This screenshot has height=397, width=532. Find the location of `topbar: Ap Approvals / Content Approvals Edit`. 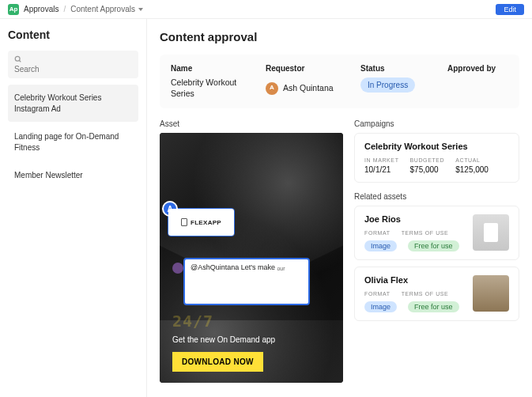

topbar: Ap Approvals / Content Approvals Edit is located at coordinates (266, 9).